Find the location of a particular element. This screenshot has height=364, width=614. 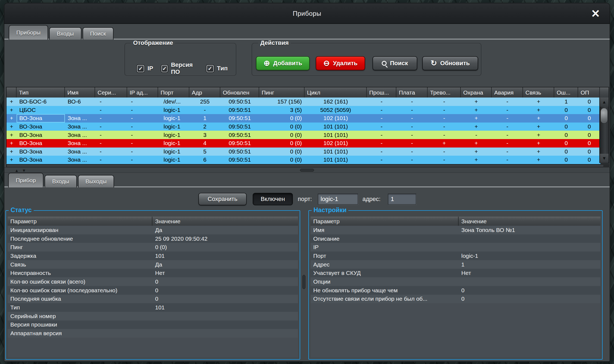

checkbox-check-icon: ✓ is located at coordinates (210, 68).